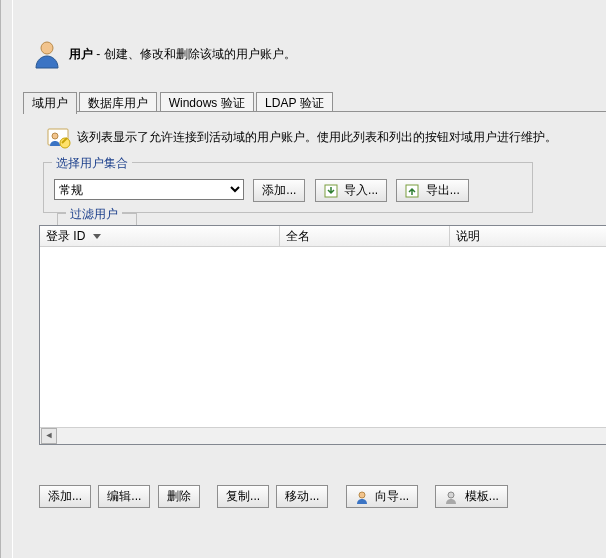  What do you see at coordinates (451, 497) in the screenshot?
I see `template-icon` at bounding box center [451, 497].